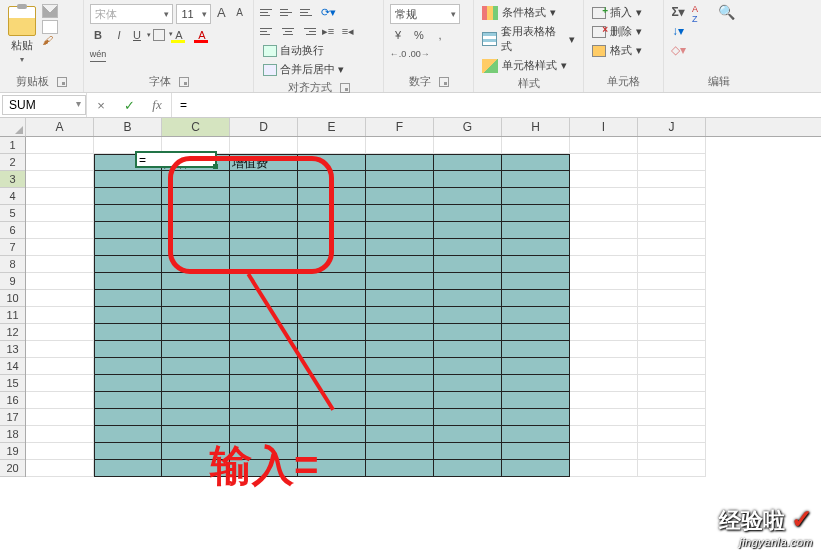  I want to click on row-header-20: 20, so click(12, 468).